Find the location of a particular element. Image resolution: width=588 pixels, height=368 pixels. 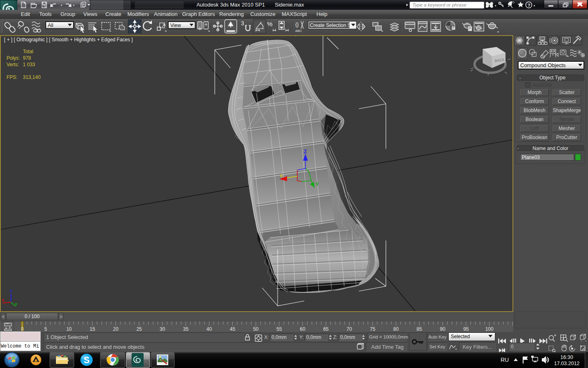

svg-text:[ + ] [ Orthographic ] [ Smoot: [ + ] [ Orthographic ] [ Smooth + Highli… is located at coordinates (69, 40).